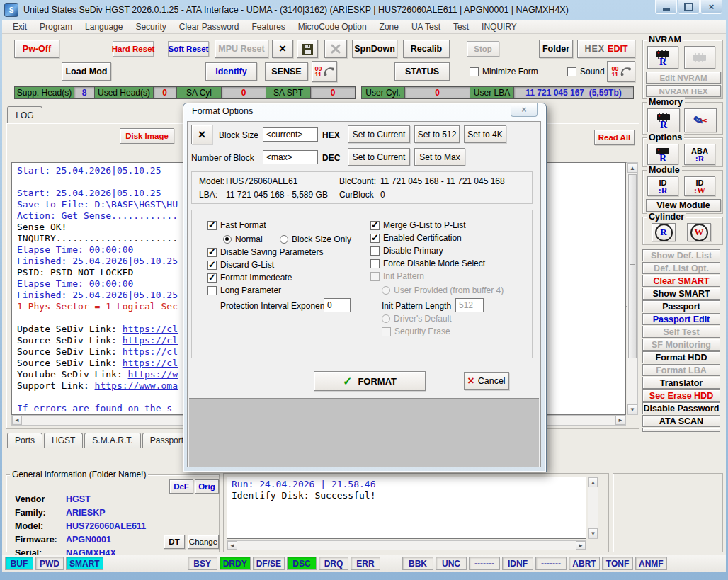 Image resolution: width=728 pixels, height=580 pixels. What do you see at coordinates (711, 7) in the screenshot?
I see `close-button: ×` at bounding box center [711, 7].